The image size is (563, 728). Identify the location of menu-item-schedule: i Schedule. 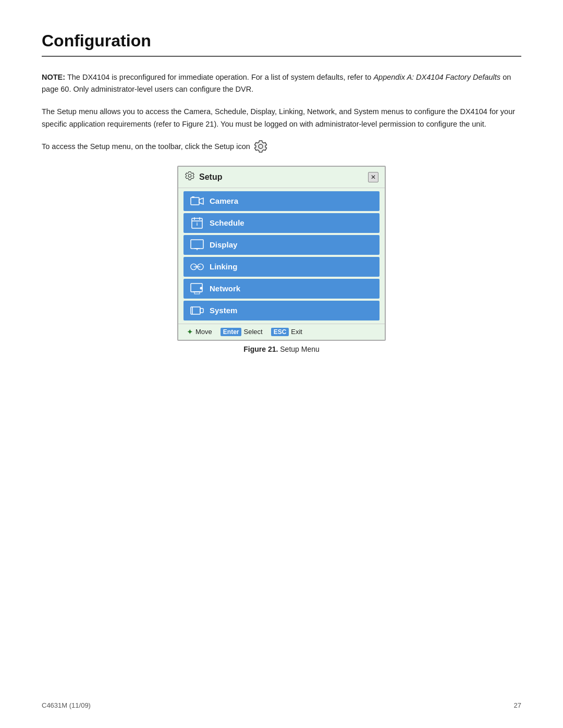
(282, 223).